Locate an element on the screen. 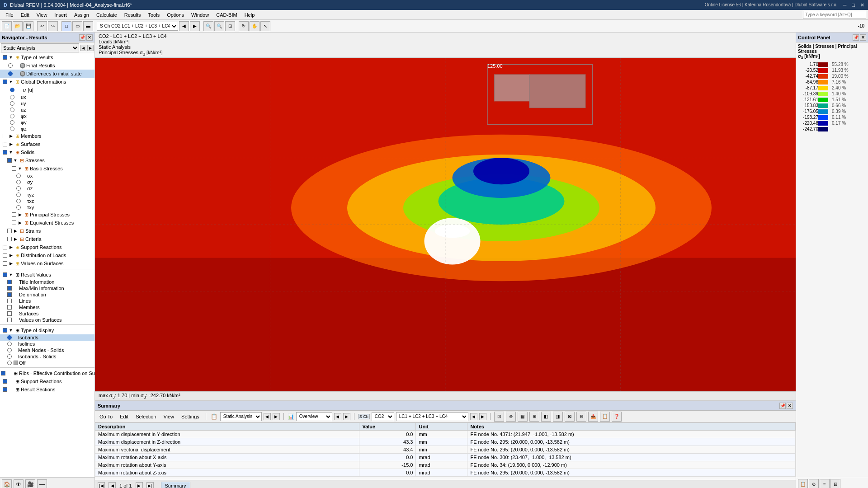  summary-tool8-btn: ⊟ is located at coordinates (581, 417).